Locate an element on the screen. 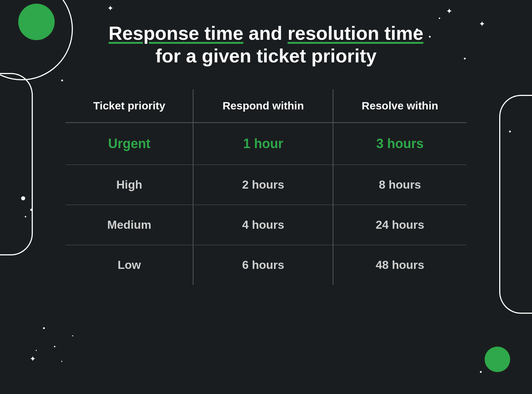 The height and width of the screenshot is (394, 532). resolve-low: 48 hours is located at coordinates (400, 265).